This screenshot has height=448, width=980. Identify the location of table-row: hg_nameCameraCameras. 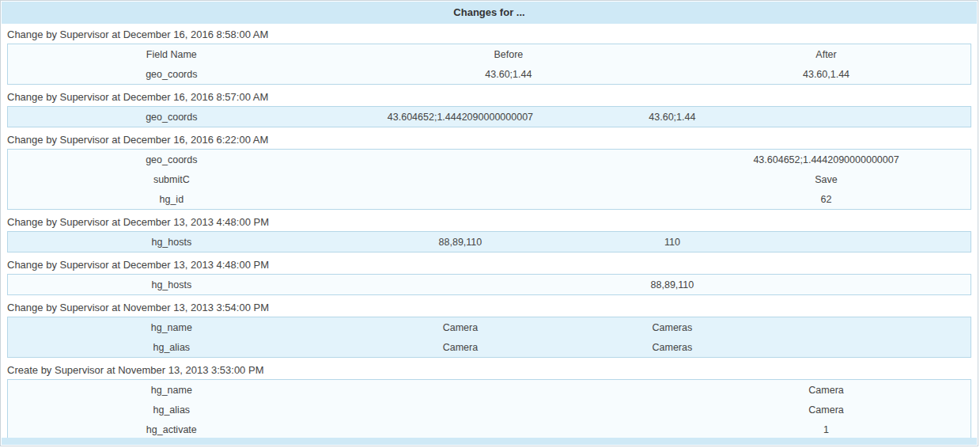
(490, 328).